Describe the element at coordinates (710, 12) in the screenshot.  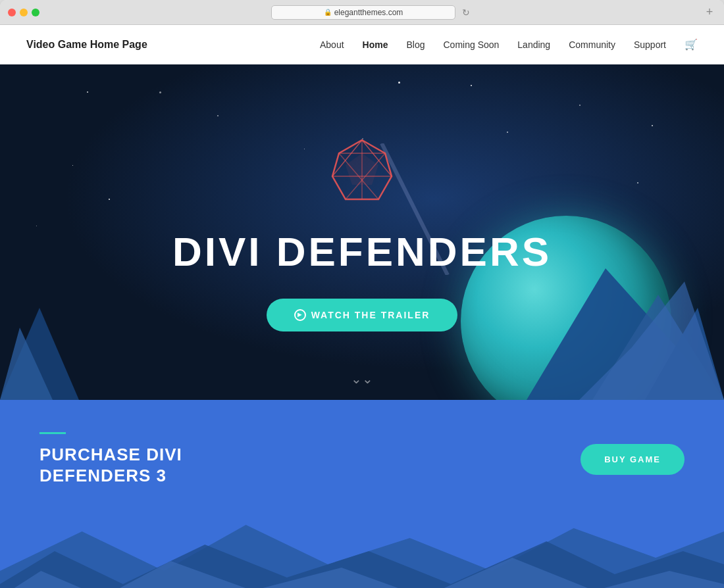
I see `new-tab-button: +` at that location.